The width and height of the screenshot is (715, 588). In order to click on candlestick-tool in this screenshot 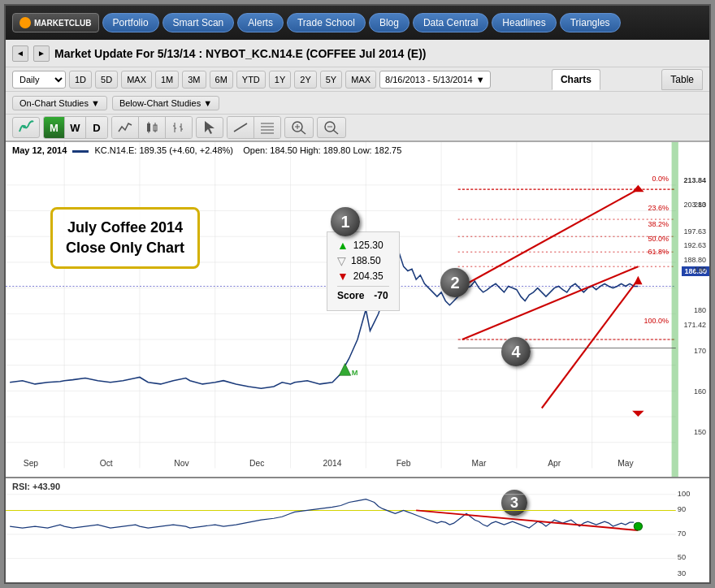, I will do `click(153, 128)`.